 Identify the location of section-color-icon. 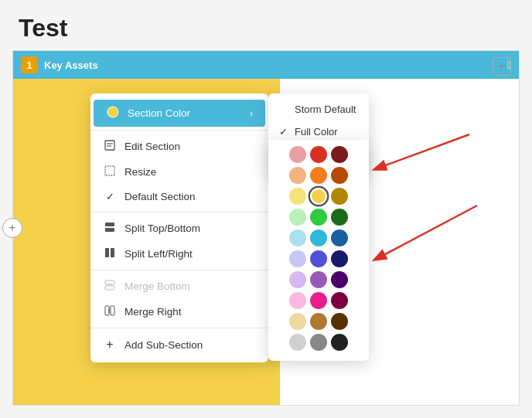
(113, 113).